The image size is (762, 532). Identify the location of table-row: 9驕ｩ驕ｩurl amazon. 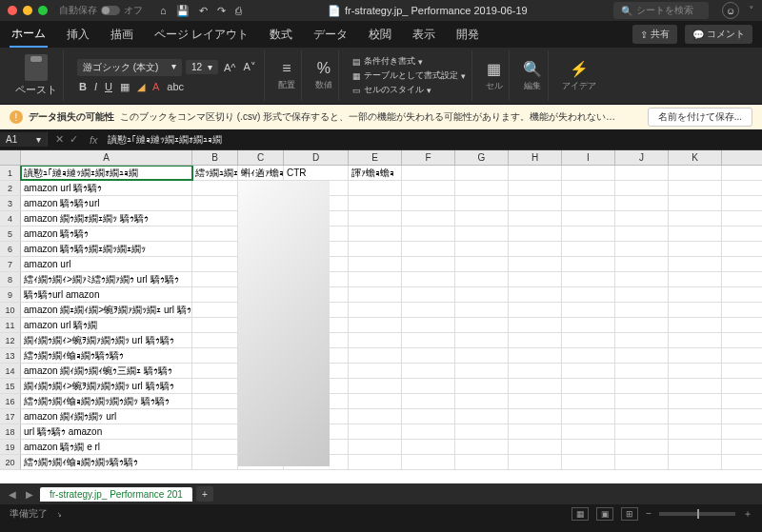
(381, 295).